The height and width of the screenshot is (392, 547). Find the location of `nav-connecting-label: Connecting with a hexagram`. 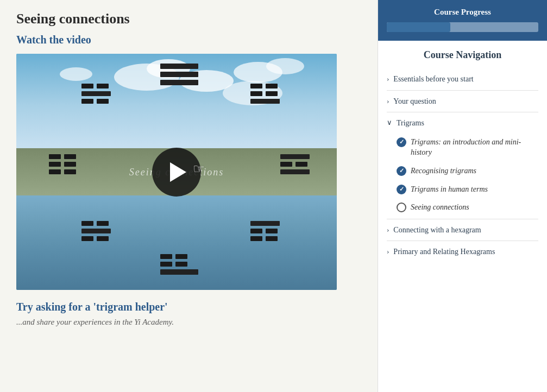

nav-connecting-label: Connecting with a hexagram is located at coordinates (466, 230).